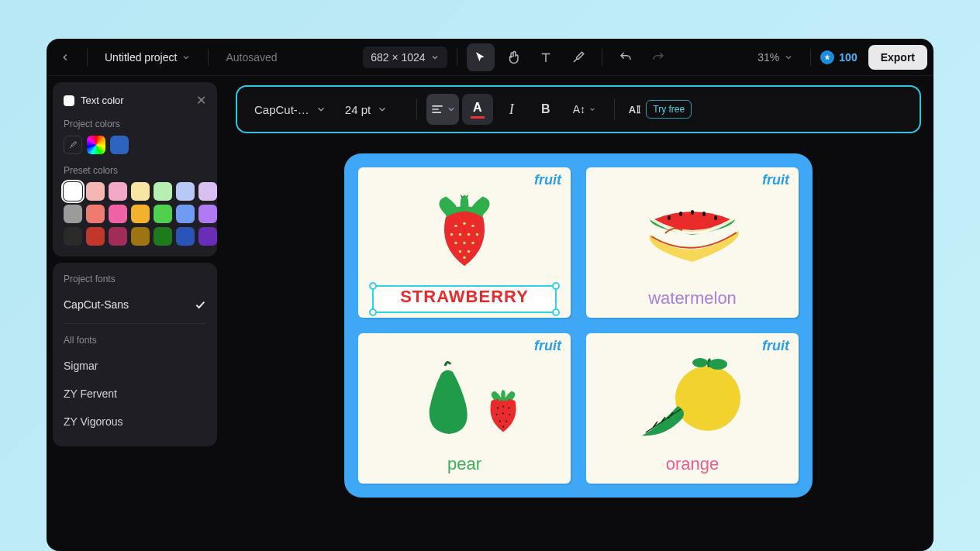  Describe the element at coordinates (692, 300) in the screenshot. I see `watermelon-text: watermelon` at that location.